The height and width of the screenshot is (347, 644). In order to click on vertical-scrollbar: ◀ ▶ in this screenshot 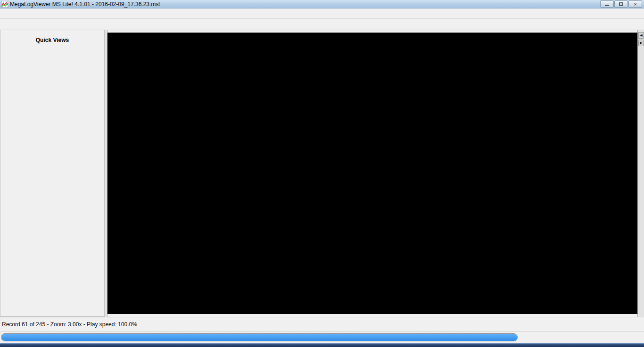, I will do `click(641, 174)`.